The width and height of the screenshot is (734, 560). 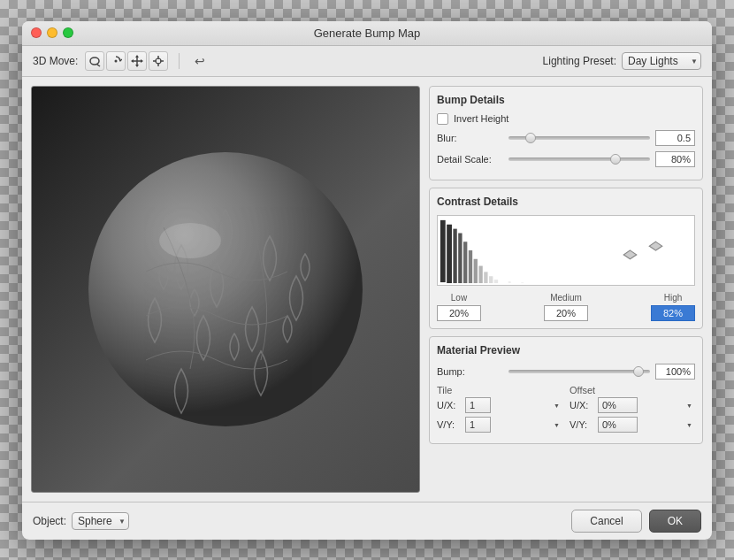 What do you see at coordinates (481, 119) in the screenshot?
I see `invert-height-label: Invert Height` at bounding box center [481, 119].